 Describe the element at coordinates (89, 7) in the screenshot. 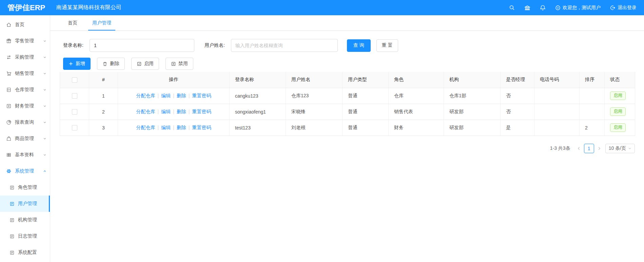

I see `company-name: 南通某某网络科技有限公司` at that location.